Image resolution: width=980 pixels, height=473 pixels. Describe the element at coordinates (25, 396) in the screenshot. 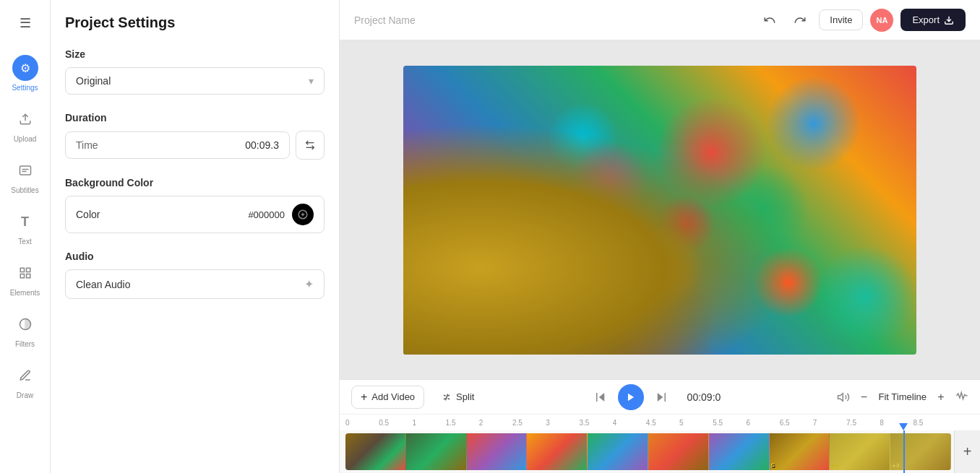

I see `sidebar-item-draw-label: Draw` at that location.